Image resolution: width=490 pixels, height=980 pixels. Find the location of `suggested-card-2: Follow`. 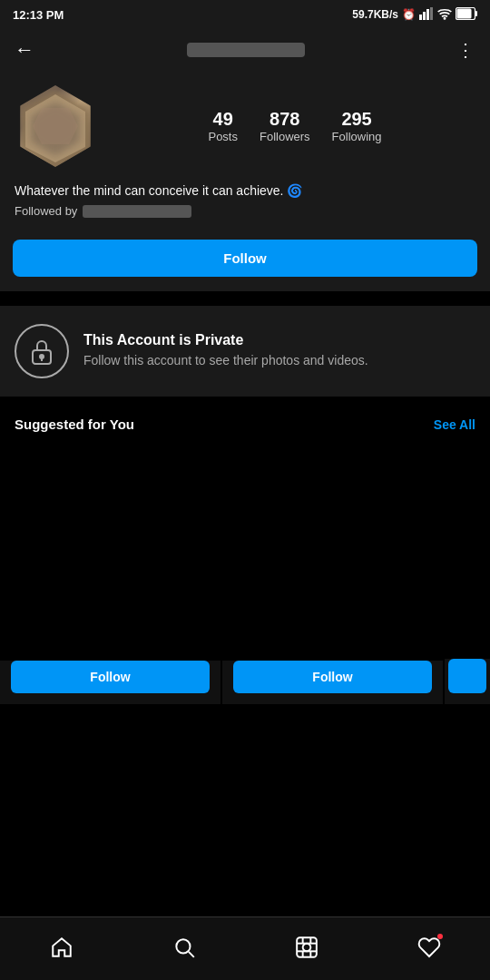

suggested-card-2: Follow is located at coordinates (332, 573).